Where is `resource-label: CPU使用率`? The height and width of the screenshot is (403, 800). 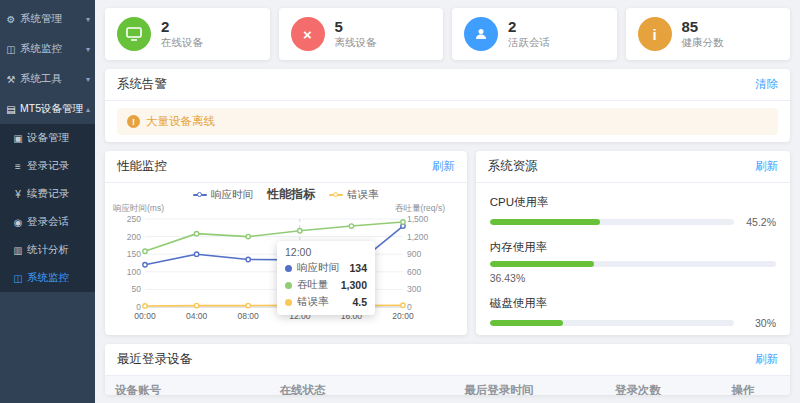 resource-label: CPU使用率 is located at coordinates (633, 202).